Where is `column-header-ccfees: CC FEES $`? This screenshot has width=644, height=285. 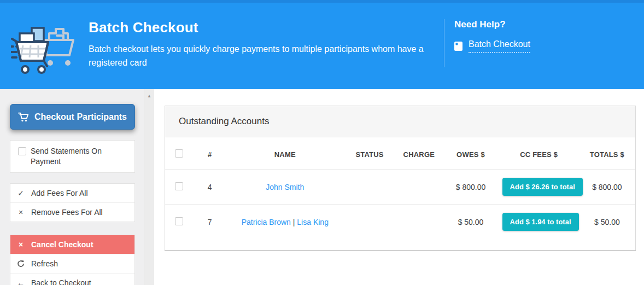 column-header-ccfees: CC FEES $ is located at coordinates (539, 153).